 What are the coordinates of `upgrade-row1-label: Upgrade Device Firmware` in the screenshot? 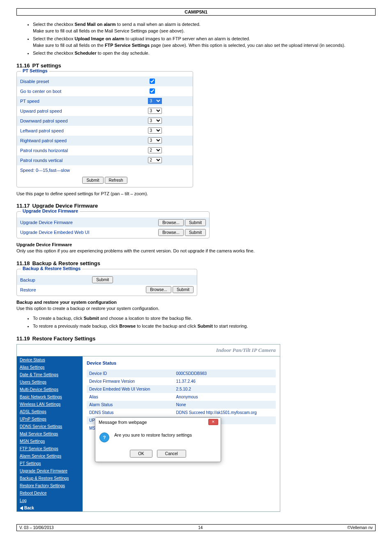 It's located at (70, 222).